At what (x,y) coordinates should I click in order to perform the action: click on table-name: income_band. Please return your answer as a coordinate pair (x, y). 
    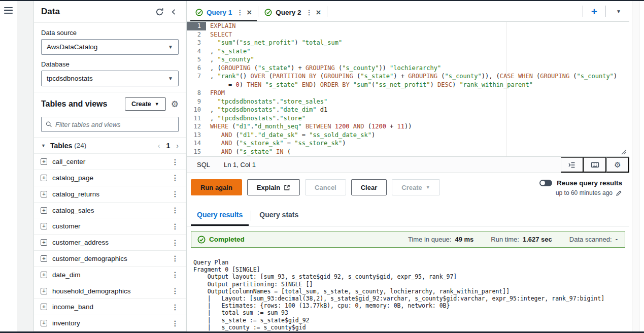
    Looking at the image, I should click on (73, 307).